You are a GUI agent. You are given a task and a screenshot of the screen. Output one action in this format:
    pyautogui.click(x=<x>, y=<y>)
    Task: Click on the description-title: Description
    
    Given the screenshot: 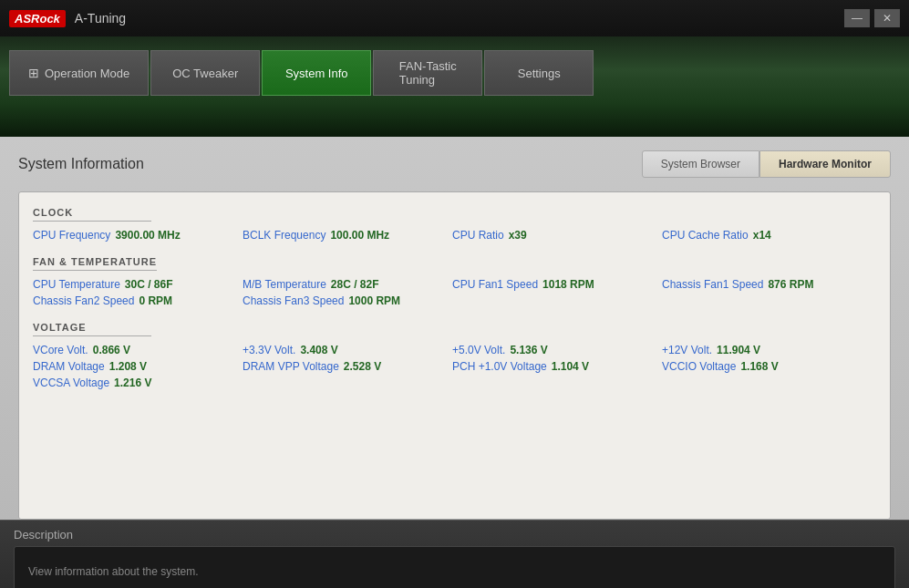 What is the action you would take?
    pyautogui.click(x=454, y=534)
    